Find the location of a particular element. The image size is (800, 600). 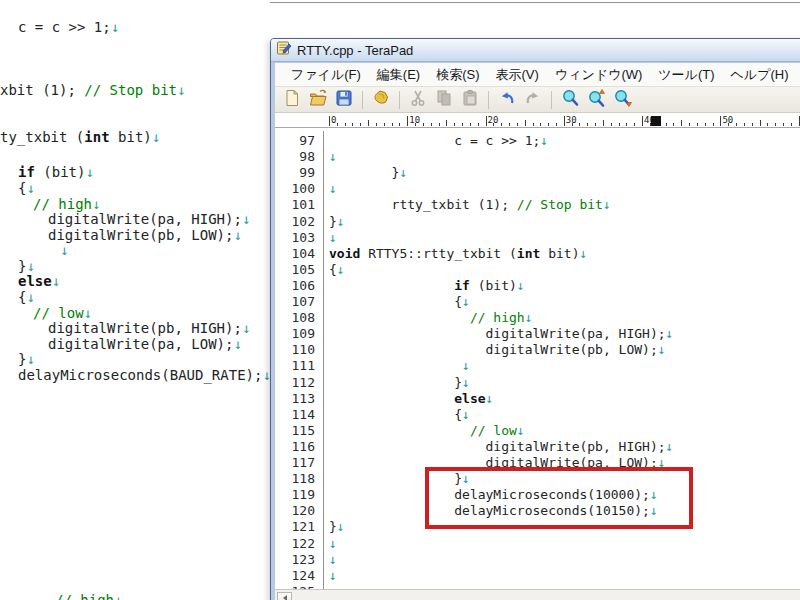

line-number: 120 is located at coordinates (295, 510).